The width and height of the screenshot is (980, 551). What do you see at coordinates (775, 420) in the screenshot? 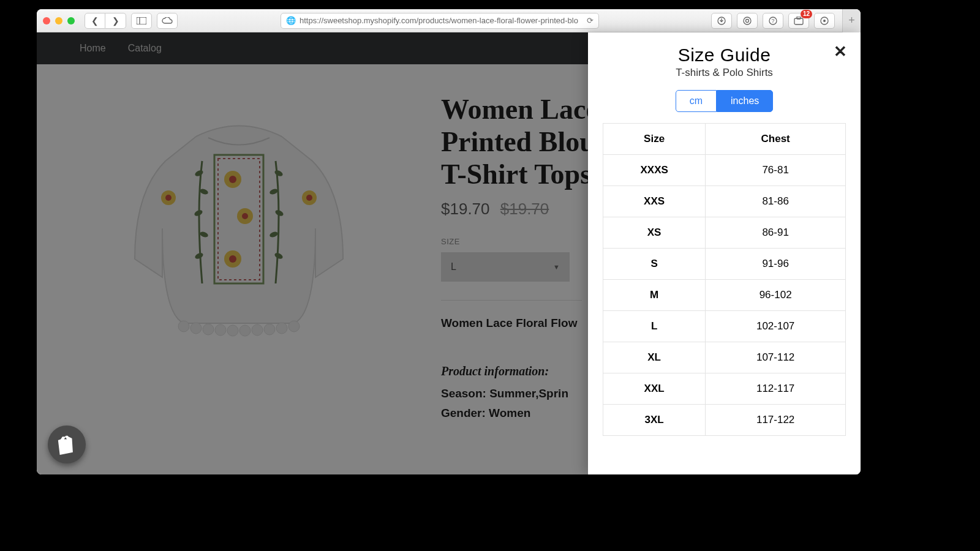
I see `chest-cell: 117-122` at bounding box center [775, 420].